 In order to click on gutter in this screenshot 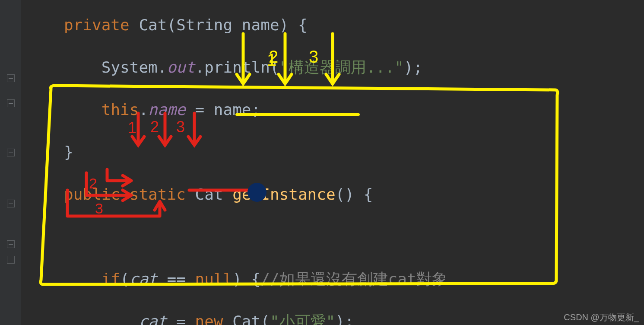, I will do `click(10, 162)`.